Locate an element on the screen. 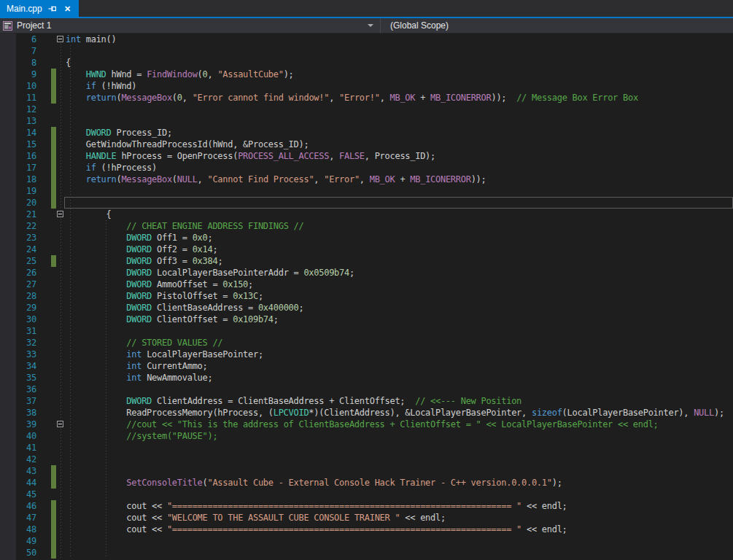 The height and width of the screenshot is (560, 733). line-number: 11 is located at coordinates (20, 98).